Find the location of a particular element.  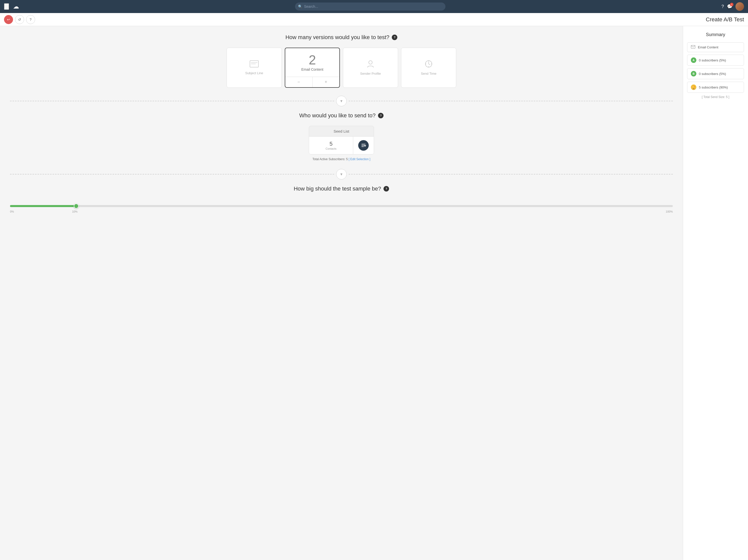

recipients-question-text: Who would you like to send to? is located at coordinates (337, 116).